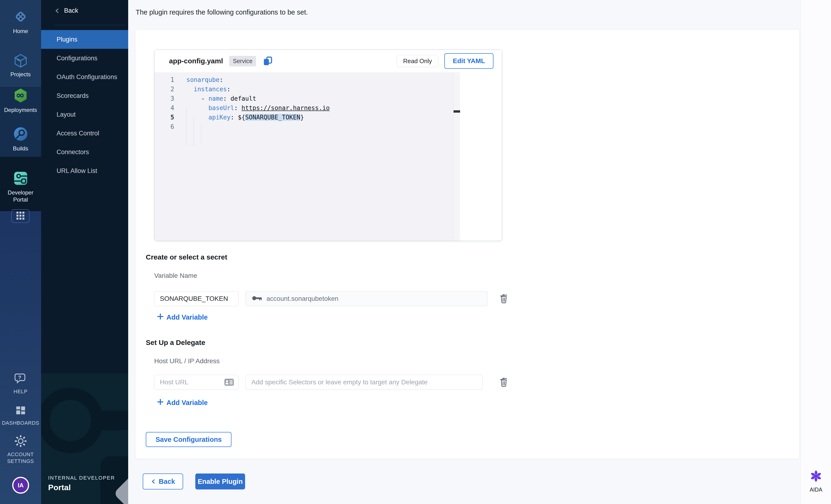 The width and height of the screenshot is (831, 504). Describe the element at coordinates (20, 110) in the screenshot. I see `rail-item-label: Deployments` at that location.